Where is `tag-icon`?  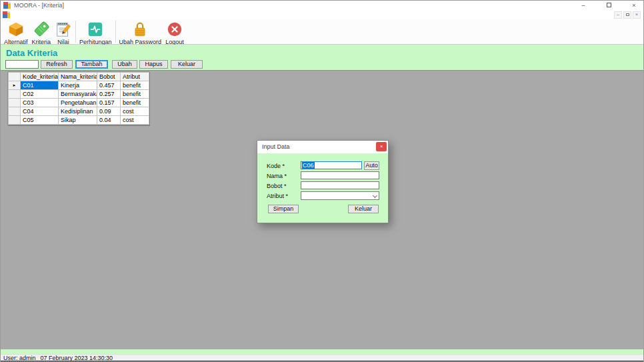 tag-icon is located at coordinates (41, 29).